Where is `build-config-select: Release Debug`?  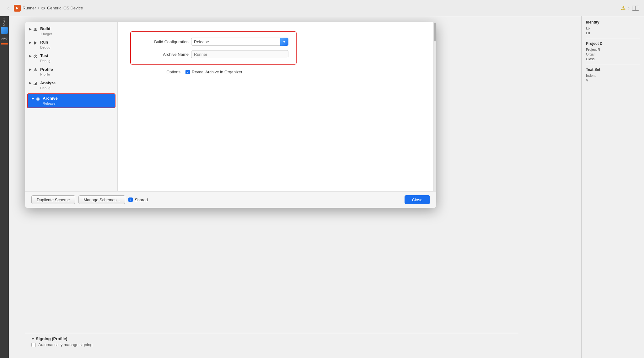
build-config-select: Release Debug is located at coordinates (240, 42).